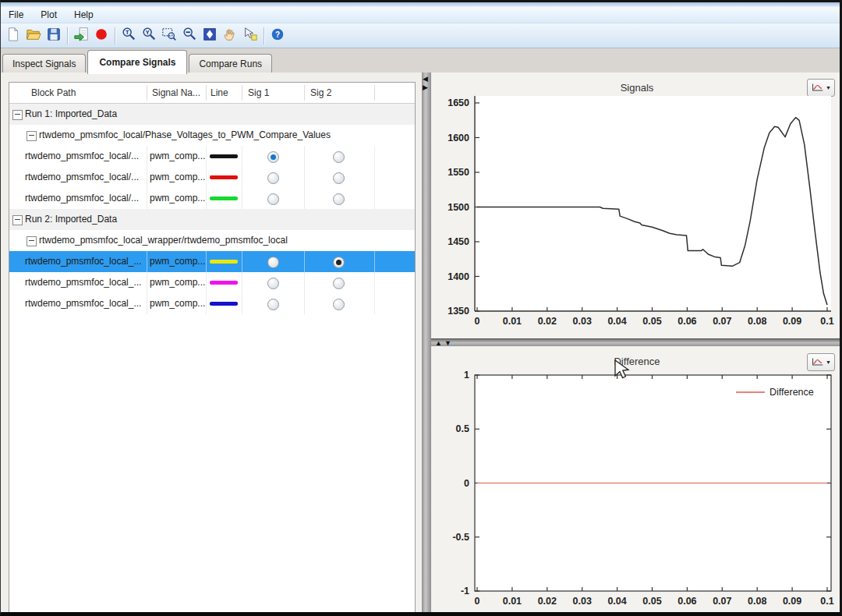 This screenshot has height=616, width=842. Describe the element at coordinates (44, 64) in the screenshot. I see `tab-inspect-signals: Inspect Signals` at that location.